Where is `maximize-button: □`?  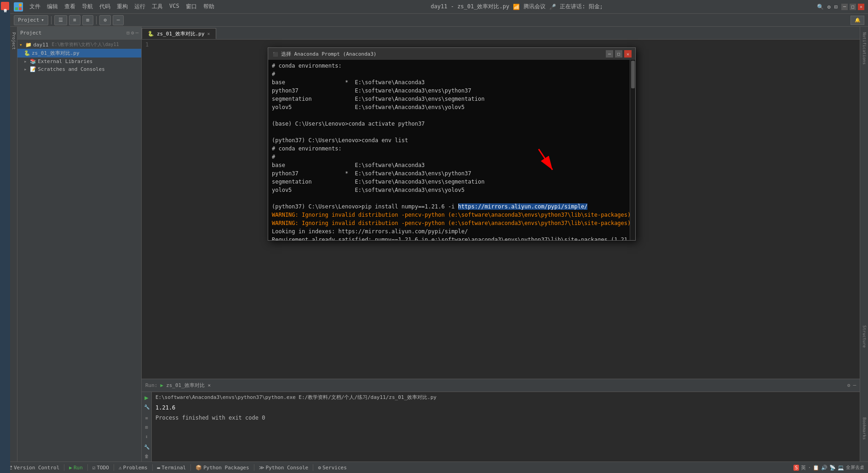
maximize-button: □ is located at coordinates (853, 7).